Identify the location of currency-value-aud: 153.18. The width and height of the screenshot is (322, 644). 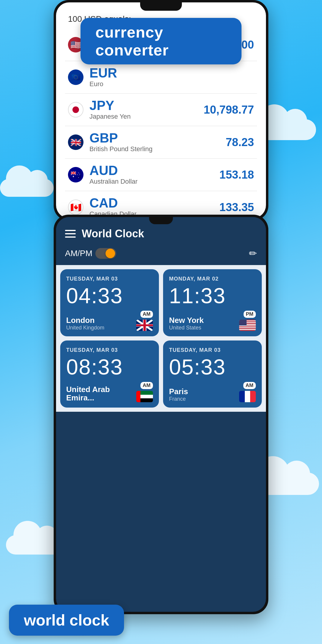
(237, 175).